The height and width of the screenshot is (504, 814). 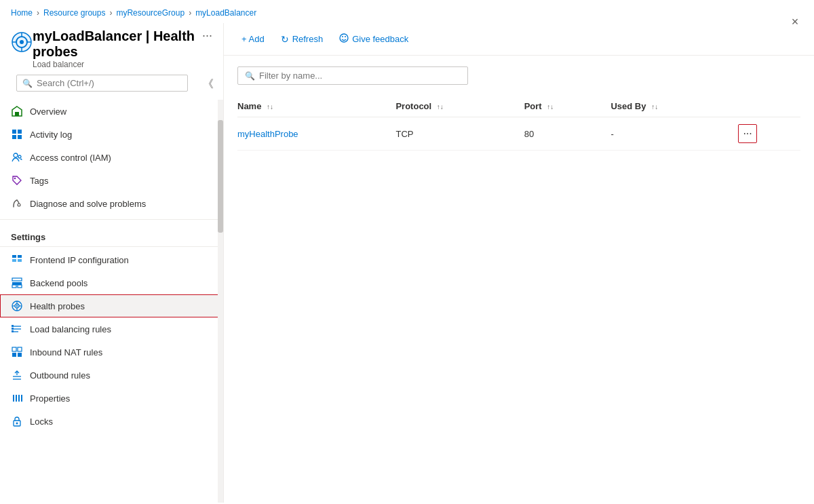 I want to click on sidebar-item-frontend-ip-label: Frontend IP configuration, so click(x=79, y=260).